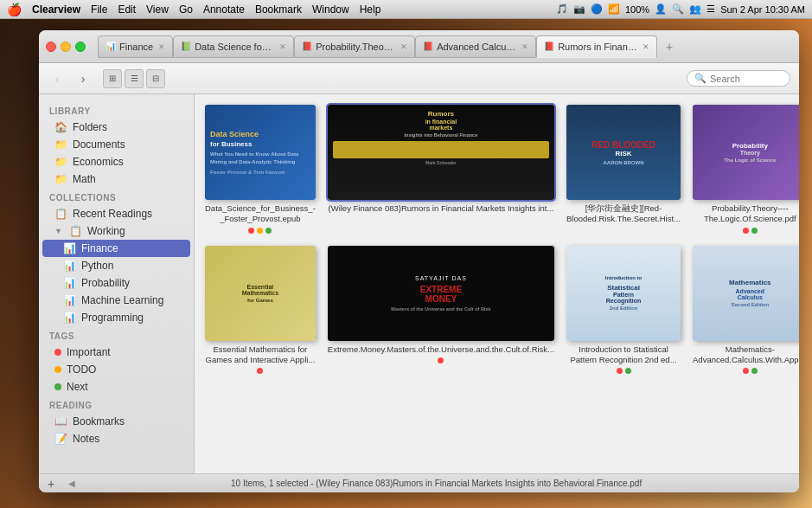  What do you see at coordinates (59, 231) in the screenshot?
I see `chevron-down-icon: ▼` at bounding box center [59, 231].